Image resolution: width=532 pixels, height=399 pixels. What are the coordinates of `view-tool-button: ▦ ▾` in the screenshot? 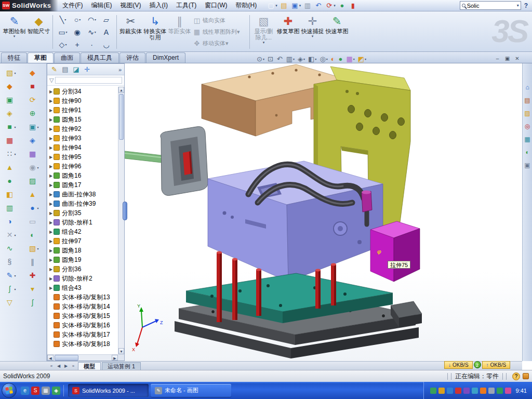 It's located at (350, 59).